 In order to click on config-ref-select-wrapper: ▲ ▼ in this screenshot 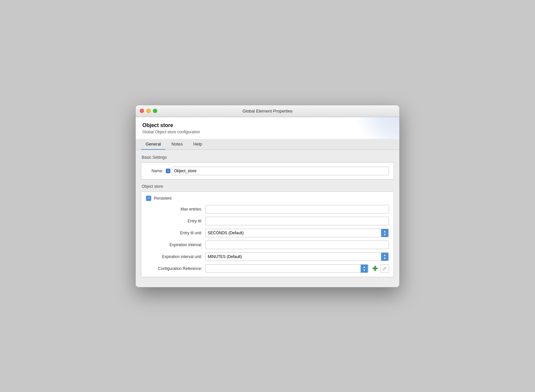, I will do `click(287, 269)`.